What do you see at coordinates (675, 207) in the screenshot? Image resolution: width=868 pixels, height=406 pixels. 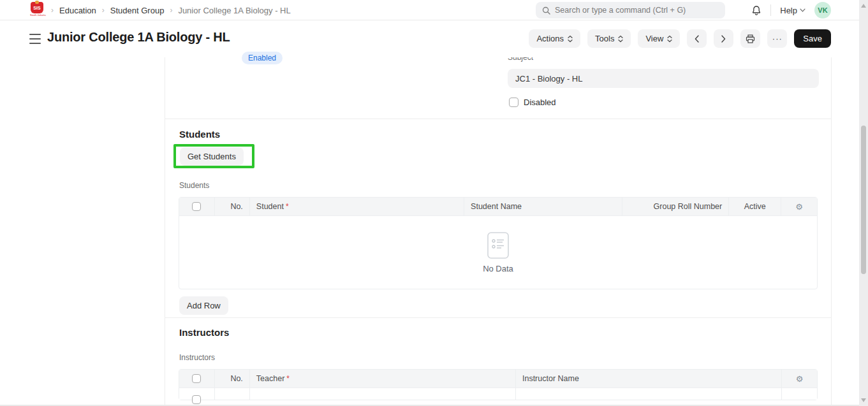 I see `column-header-group-roll-number: Group Roll Number` at bounding box center [675, 207].